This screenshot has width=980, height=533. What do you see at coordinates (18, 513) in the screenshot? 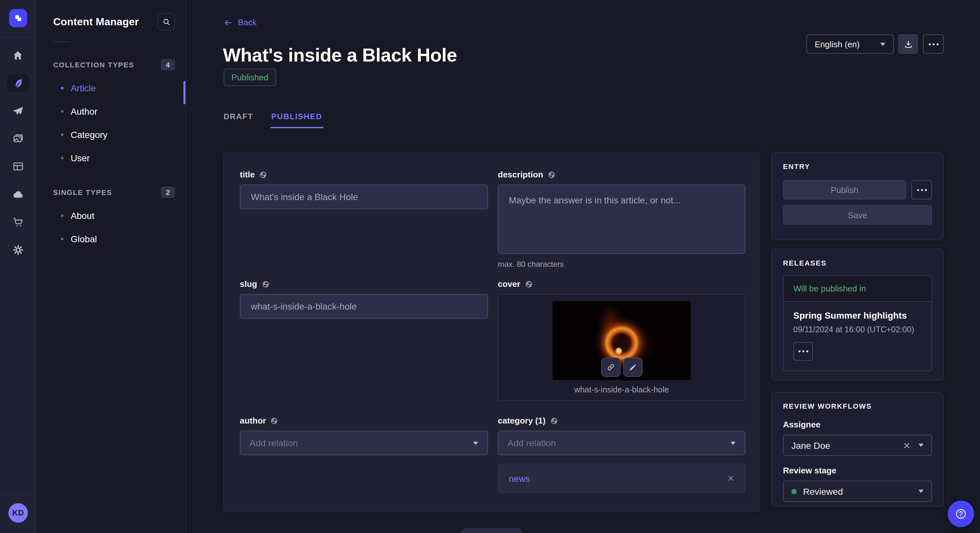
I see `user-avatar: KD` at bounding box center [18, 513].